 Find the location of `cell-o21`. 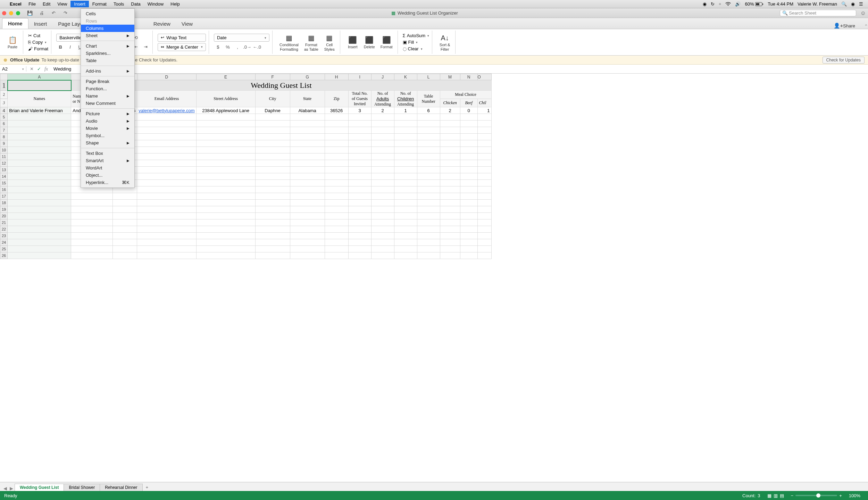

cell-o21 is located at coordinates (484, 223).